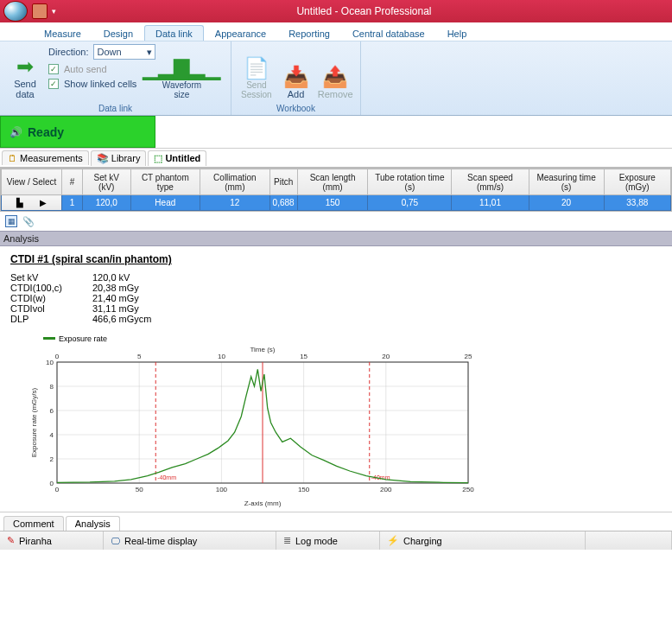 Image resolution: width=672 pixels, height=630 pixels. Describe the element at coordinates (111, 277) in the screenshot. I see `v-setkv: 120,0 kV` at that location.